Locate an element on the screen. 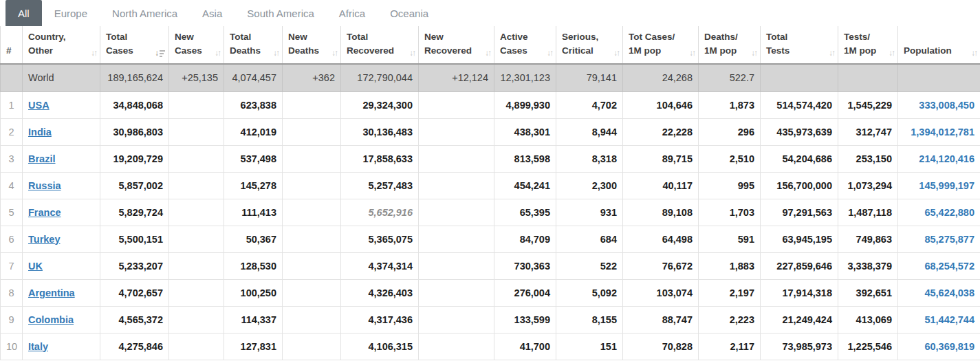 The height and width of the screenshot is (361, 980). total-recovered-cell: 5,365,075 is located at coordinates (380, 239).